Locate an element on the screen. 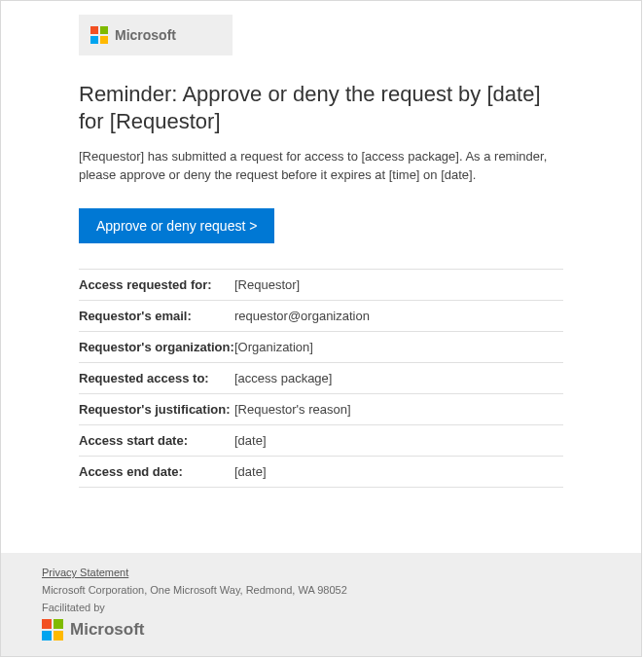 This screenshot has height=659, width=644. header-brand-text: Microsoft is located at coordinates (146, 35).